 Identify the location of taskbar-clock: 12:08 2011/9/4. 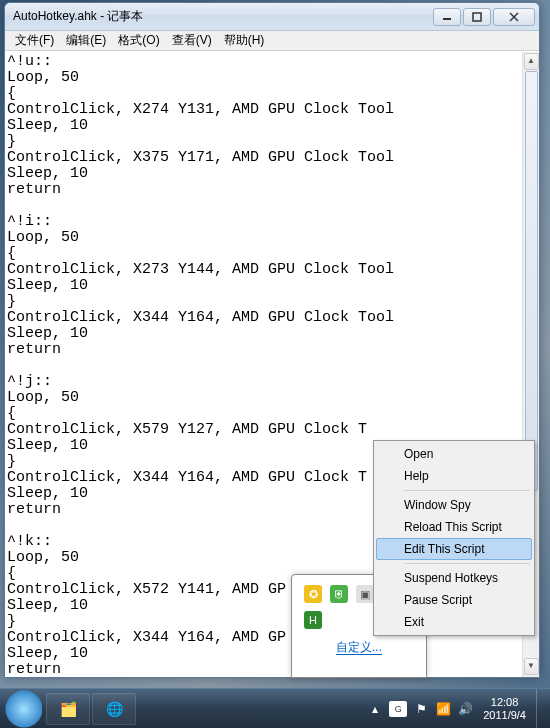
(504, 709).